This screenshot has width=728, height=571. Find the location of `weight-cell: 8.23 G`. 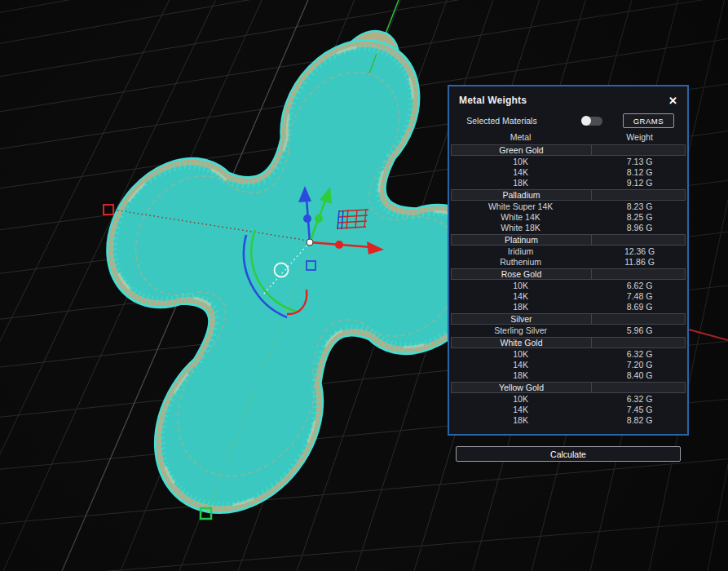

weight-cell: 8.23 G is located at coordinates (639, 207).